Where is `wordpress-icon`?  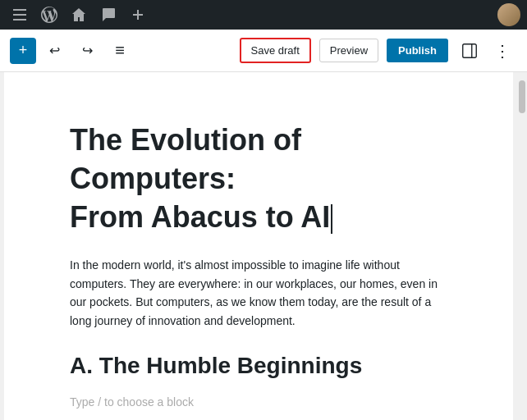 wordpress-icon is located at coordinates (49, 15).